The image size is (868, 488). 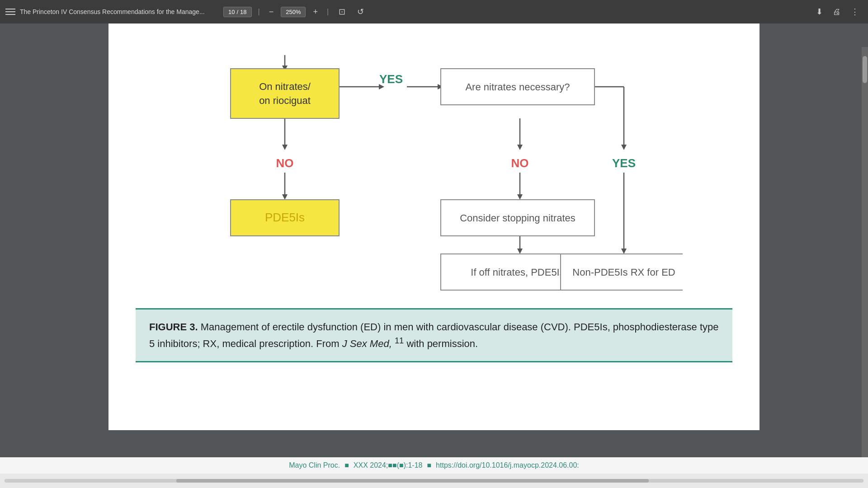 What do you see at coordinates (399, 341) in the screenshot?
I see `figure-superscript: 11` at bounding box center [399, 341].